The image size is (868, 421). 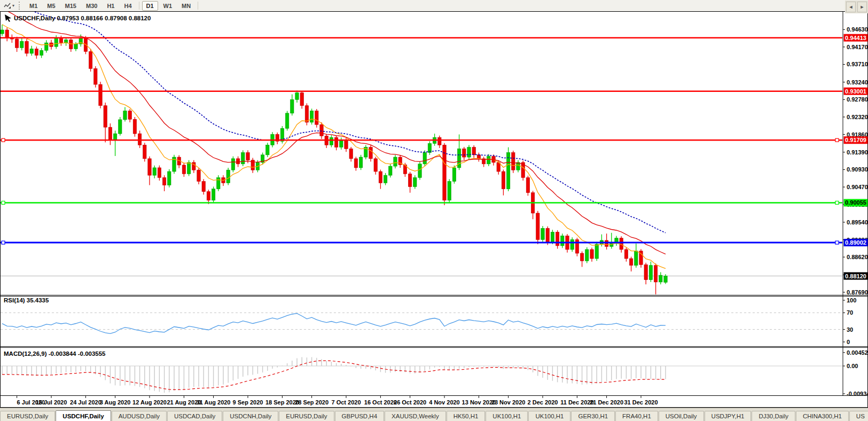 What do you see at coordinates (214, 402) in the screenshot?
I see `date-axis-label: 31 Aug 2020` at bounding box center [214, 402].